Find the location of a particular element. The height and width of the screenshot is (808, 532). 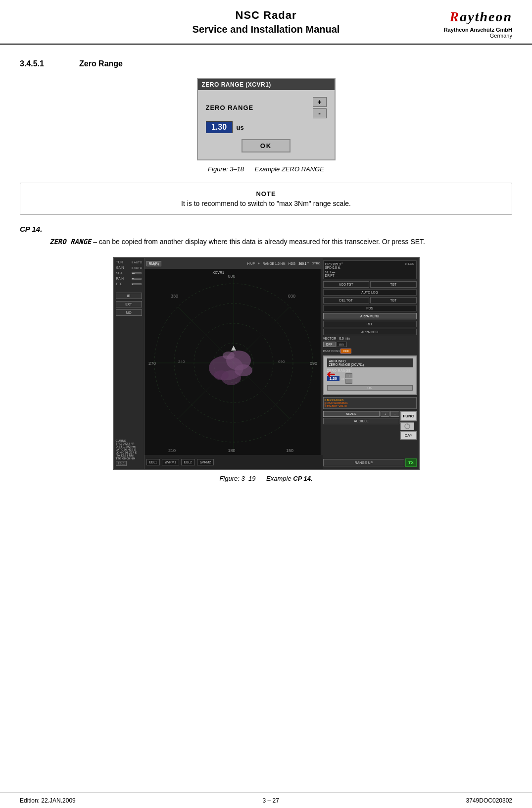

svg-text: 150 is located at coordinates (290, 451).